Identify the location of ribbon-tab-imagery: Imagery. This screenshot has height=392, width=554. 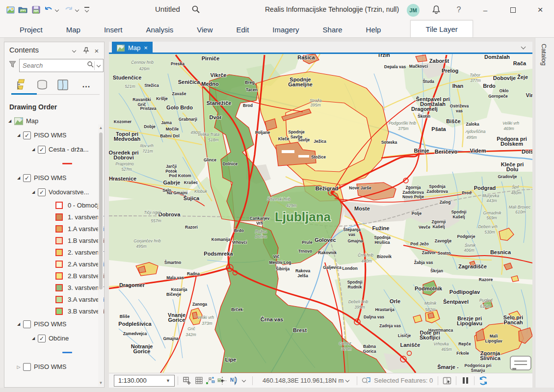
(286, 29).